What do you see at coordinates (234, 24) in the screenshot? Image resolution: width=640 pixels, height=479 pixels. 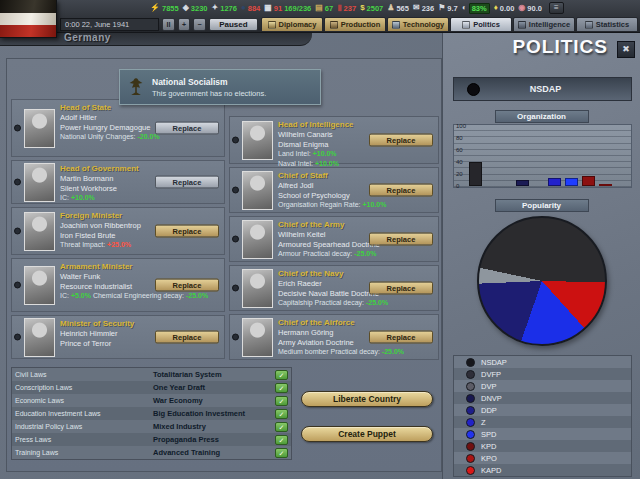 I see `paused-indicator: Paused` at bounding box center [234, 24].